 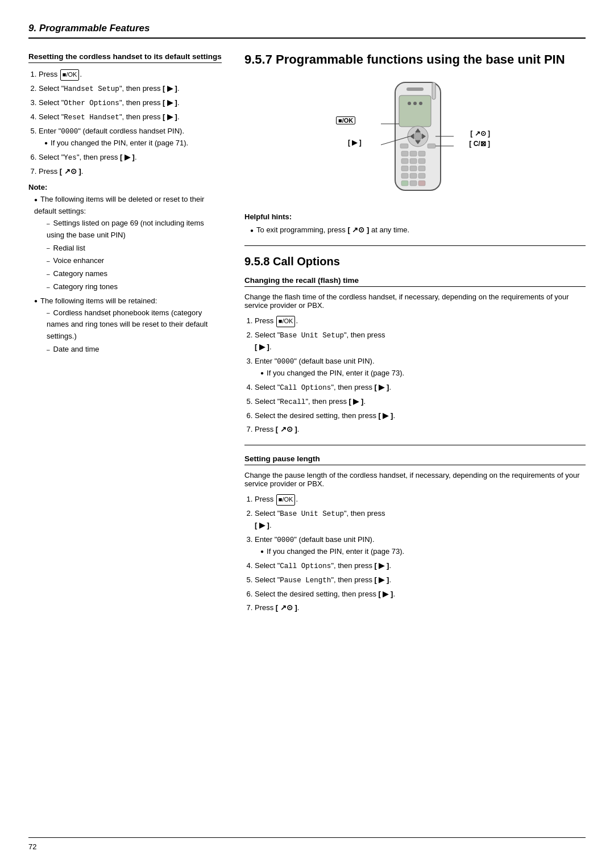 What do you see at coordinates (32, 846) in the screenshot?
I see `page-number: 72` at bounding box center [32, 846].